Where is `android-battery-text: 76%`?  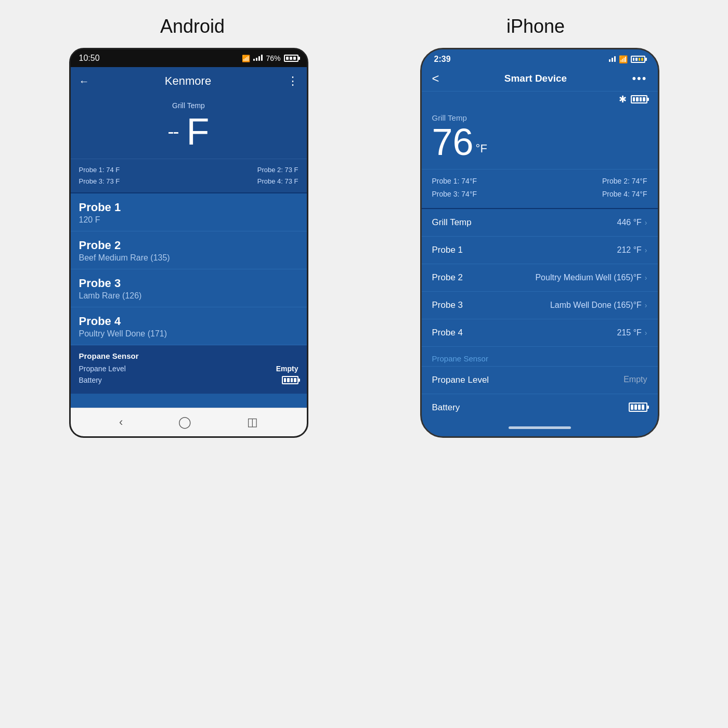 android-battery-text: 76% is located at coordinates (273, 58).